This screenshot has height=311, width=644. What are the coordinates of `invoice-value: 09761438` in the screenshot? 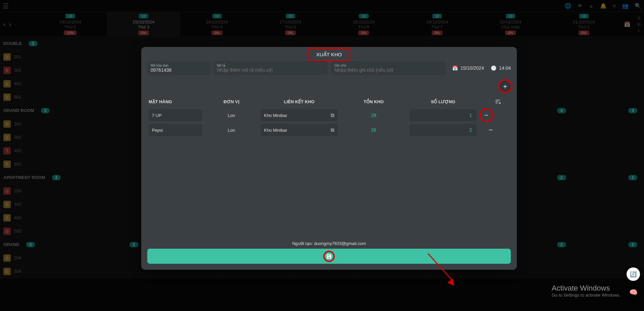 It's located at (179, 70).